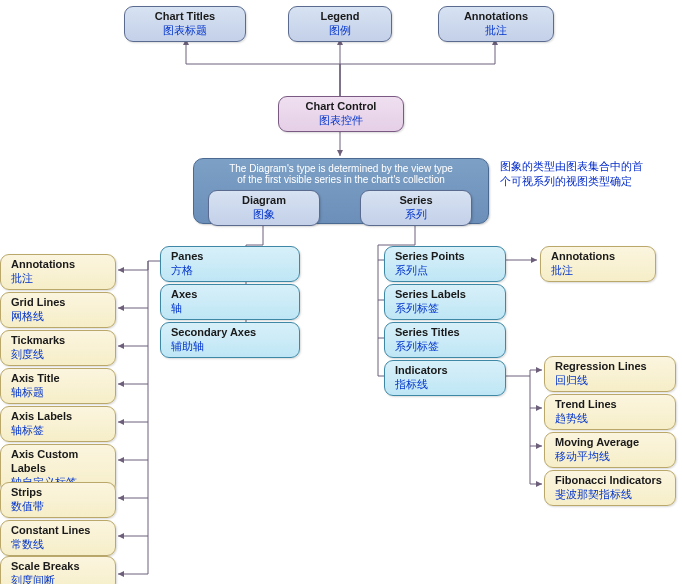  What do you see at coordinates (58, 500) in the screenshot?
I see `node-strips: Strips 数值带` at bounding box center [58, 500].